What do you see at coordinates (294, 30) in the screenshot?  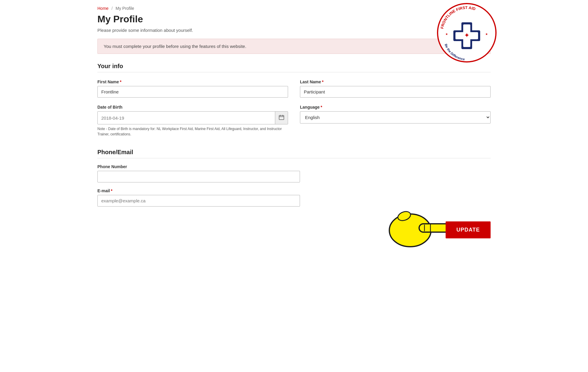 I see `page-subtitle: Please provide some information about yo…` at bounding box center [294, 30].